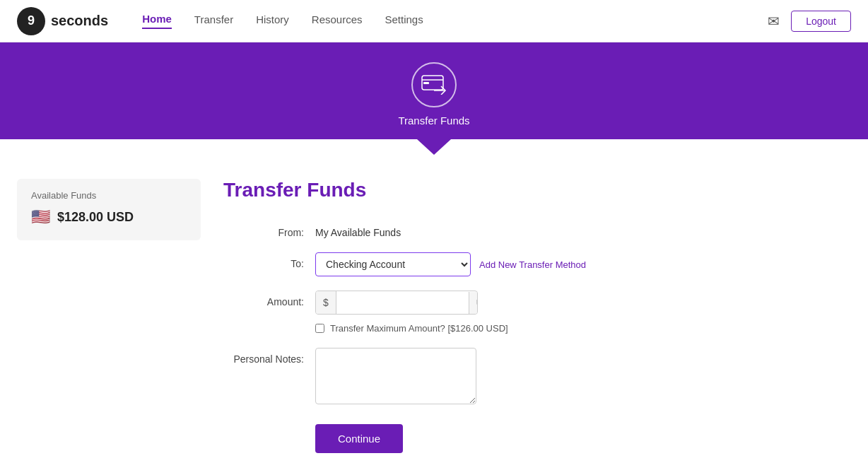 The image size is (868, 463). What do you see at coordinates (319, 328) in the screenshot?
I see `max-amount-checkbox` at bounding box center [319, 328].